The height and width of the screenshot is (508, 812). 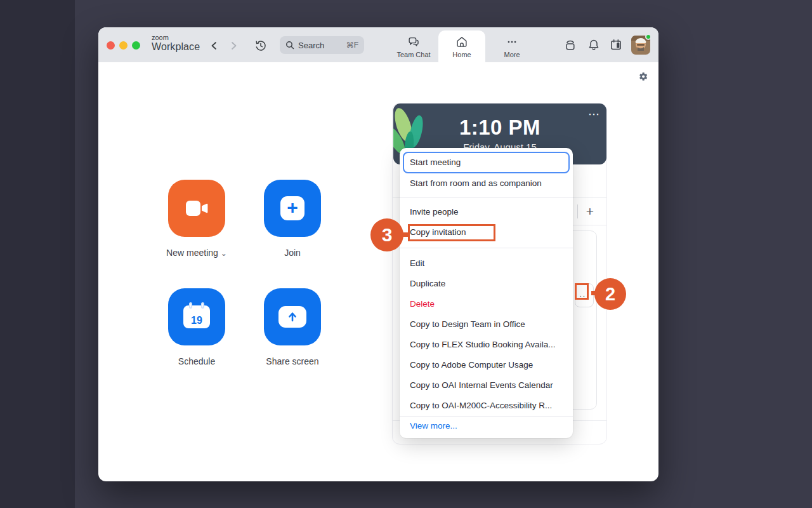 What do you see at coordinates (594, 45) in the screenshot?
I see `notifications-button` at bounding box center [594, 45].